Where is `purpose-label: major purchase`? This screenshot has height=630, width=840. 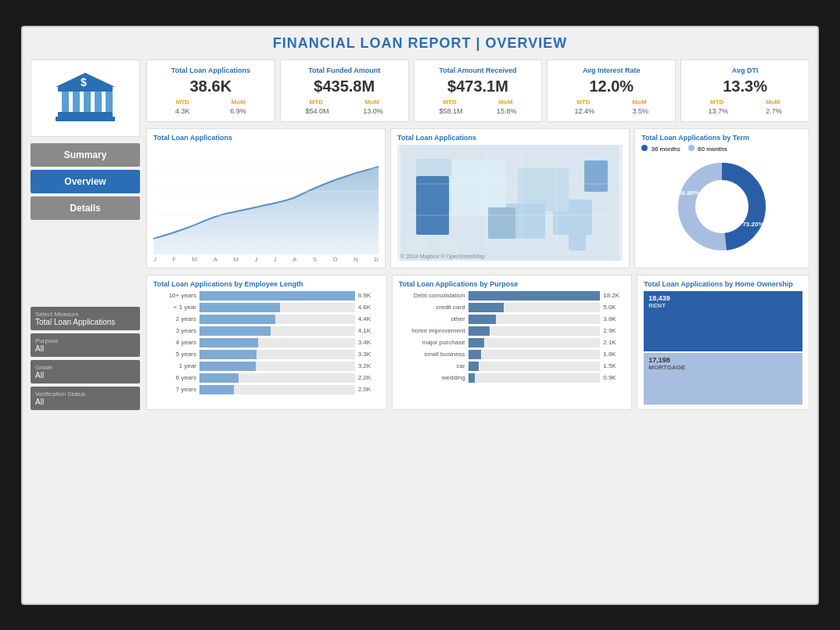
purpose-label: major purchase is located at coordinates (432, 343).